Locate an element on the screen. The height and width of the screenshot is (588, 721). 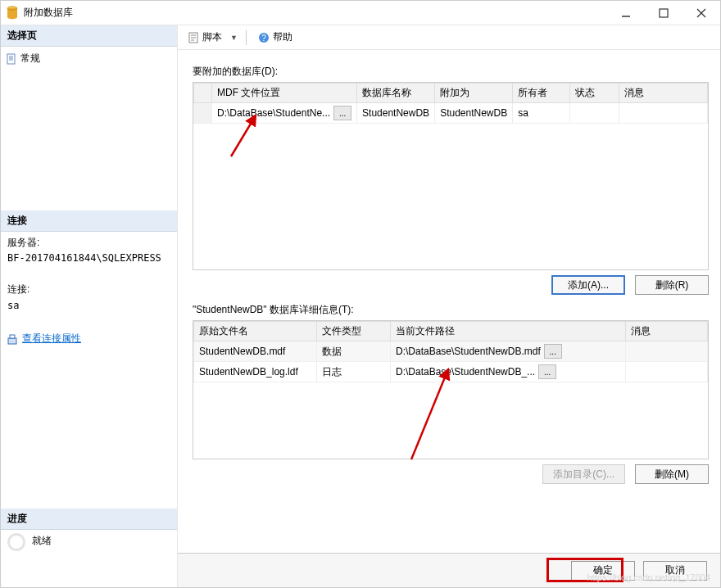
drow1-ftype: 日志 is located at coordinates (354, 372).